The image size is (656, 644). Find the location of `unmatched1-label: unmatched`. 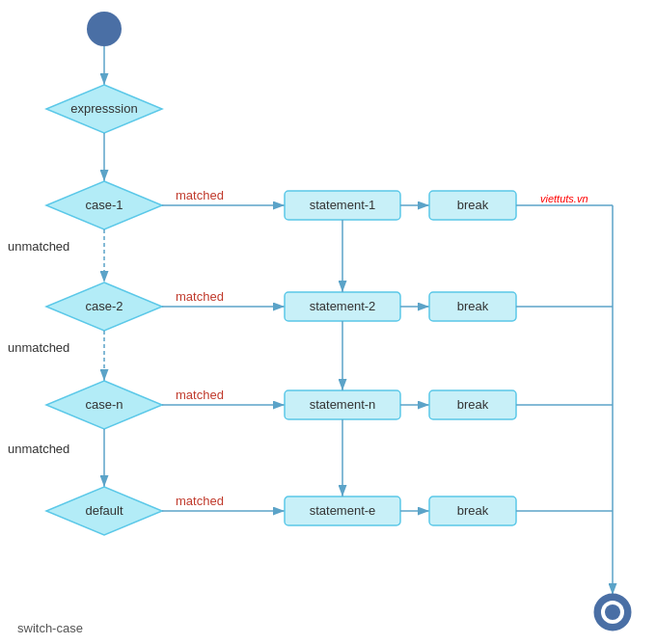

unmatched1-label: unmatched is located at coordinates (39, 247).